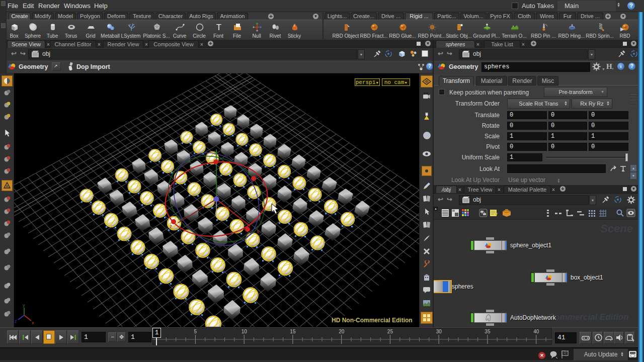 This screenshot has width=644, height=362. What do you see at coordinates (342, 332) in the screenshot?
I see `svg-text: 20` at bounding box center [342, 332].